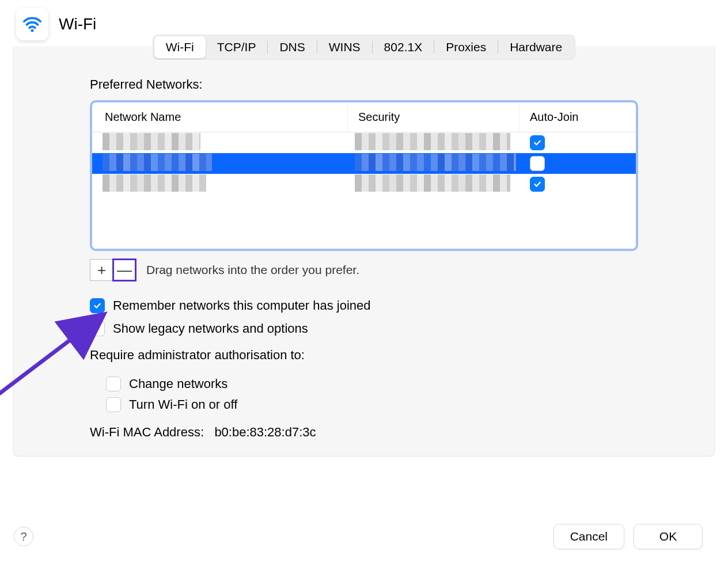 Image resolution: width=728 pixels, height=563 pixels. I want to click on tab-hardware: Hardware, so click(536, 47).